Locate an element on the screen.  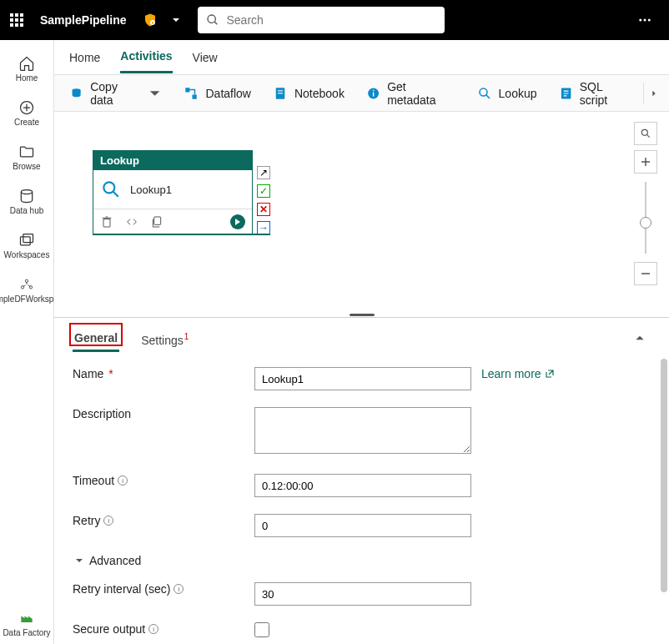
description-input is located at coordinates (363, 430).